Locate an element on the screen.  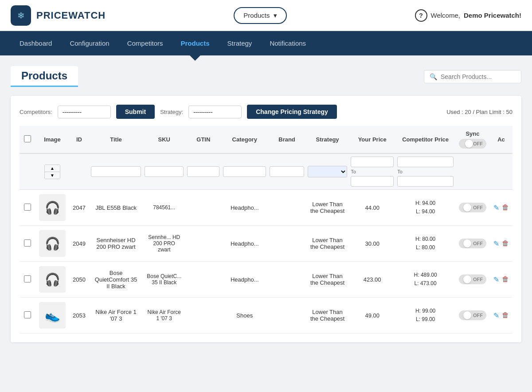
sync-toggle-3: OFF is located at coordinates (473, 315).